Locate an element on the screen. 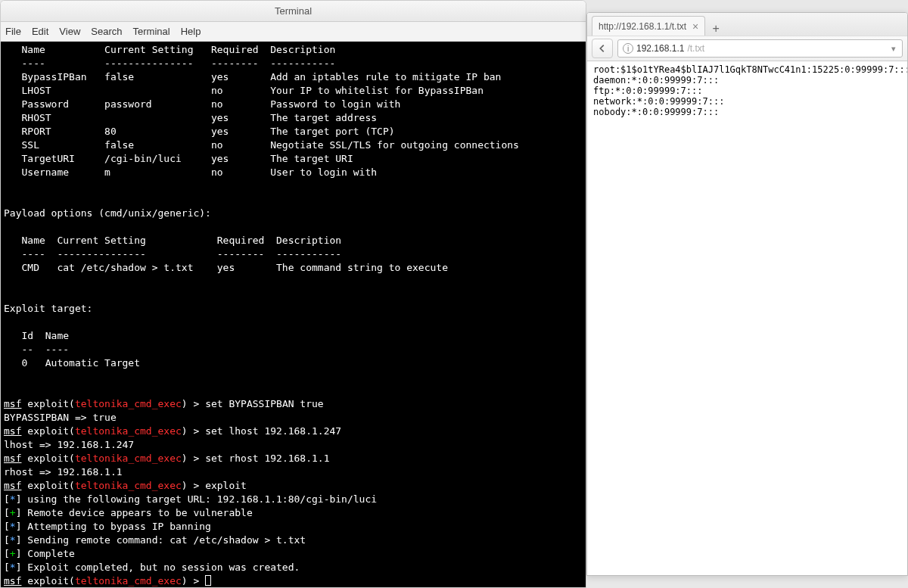 The width and height of the screenshot is (908, 588). dropdown-icon: ▾ is located at coordinates (894, 48).